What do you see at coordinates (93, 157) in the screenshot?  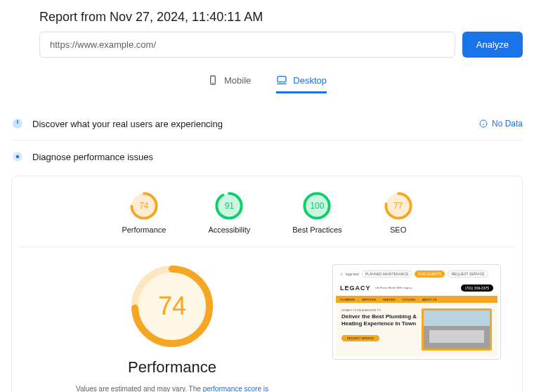 I see `section-title: Diagnose performance issues` at bounding box center [93, 157].